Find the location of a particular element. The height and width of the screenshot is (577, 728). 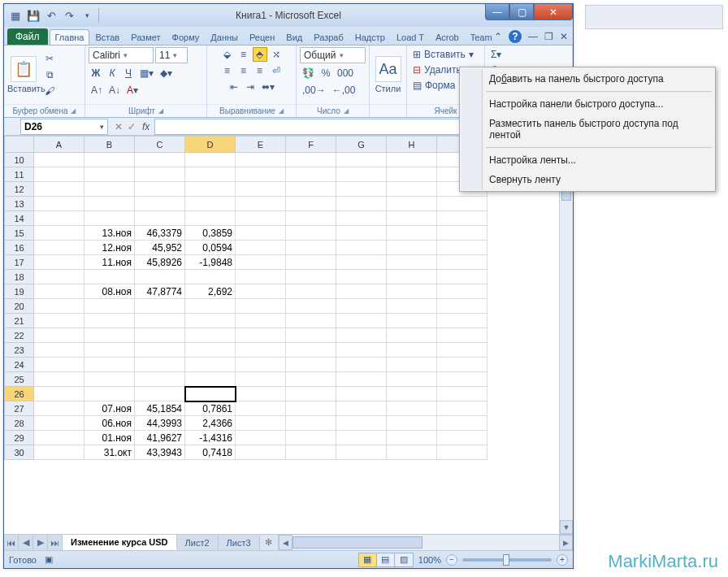

page-layout-view-button: ▤ is located at coordinates (386, 560).